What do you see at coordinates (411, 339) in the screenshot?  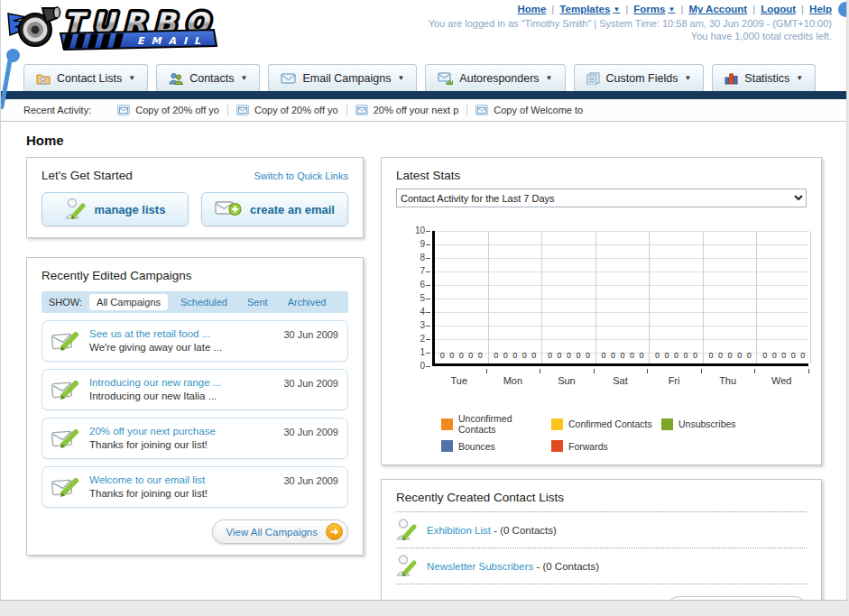 I see `chart-y-tick-label: 2` at bounding box center [411, 339].